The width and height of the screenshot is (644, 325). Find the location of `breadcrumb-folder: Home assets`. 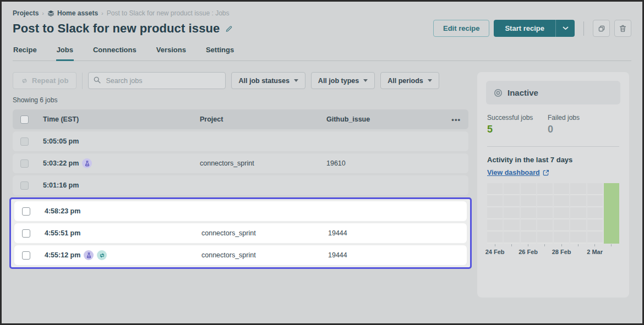

breadcrumb-folder: Home assets is located at coordinates (73, 13).